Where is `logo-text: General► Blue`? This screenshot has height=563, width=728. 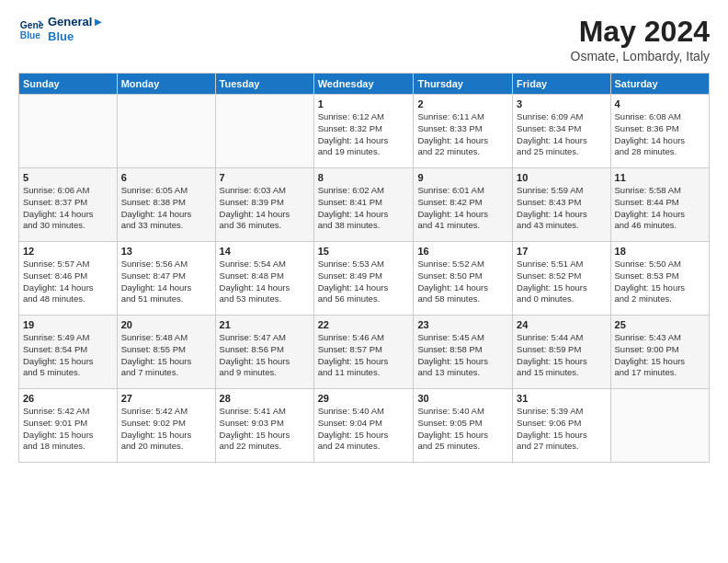 logo-text: General► Blue is located at coordinates (75, 29).